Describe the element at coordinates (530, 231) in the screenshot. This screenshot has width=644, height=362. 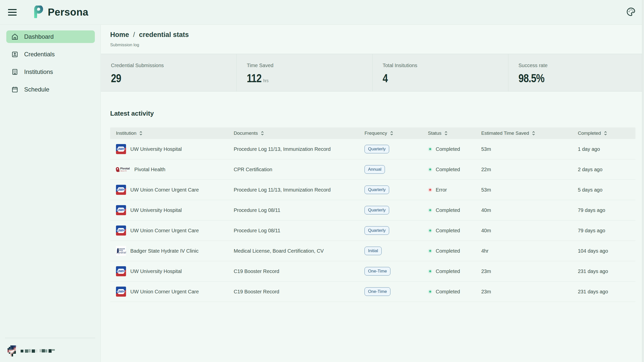
I see `time-saved-cell: 40m` at that location.